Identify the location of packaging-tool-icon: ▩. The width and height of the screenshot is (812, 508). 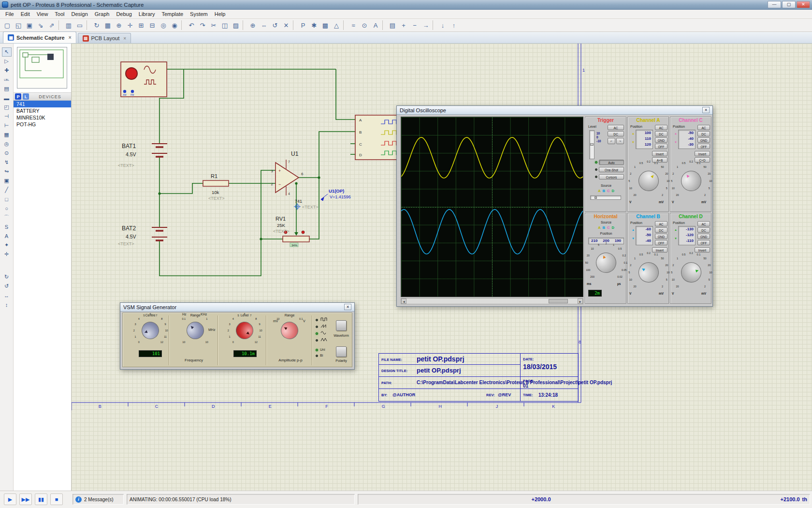
(325, 25).